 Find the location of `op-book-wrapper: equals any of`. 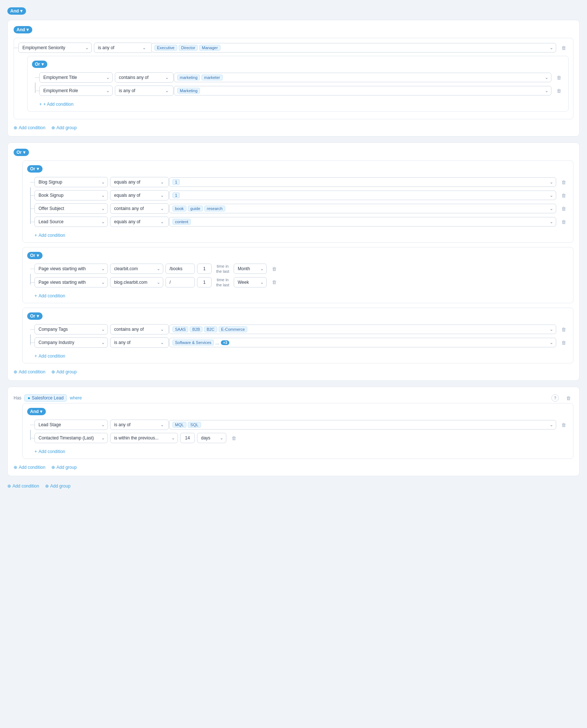

op-book-wrapper: equals any of is located at coordinates (139, 195).